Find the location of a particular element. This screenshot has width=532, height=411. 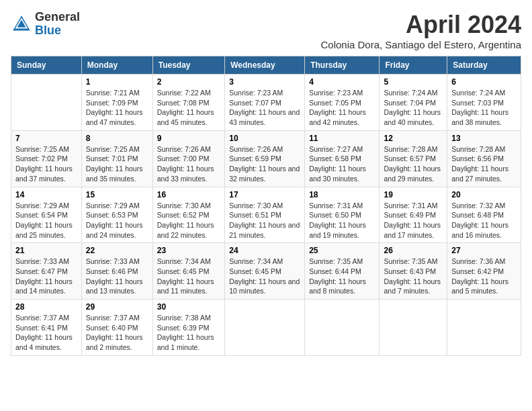

day-cell: 17Sunrise: 7:30 AMSunset: 6:51 PMDayligh… is located at coordinates (265, 215).